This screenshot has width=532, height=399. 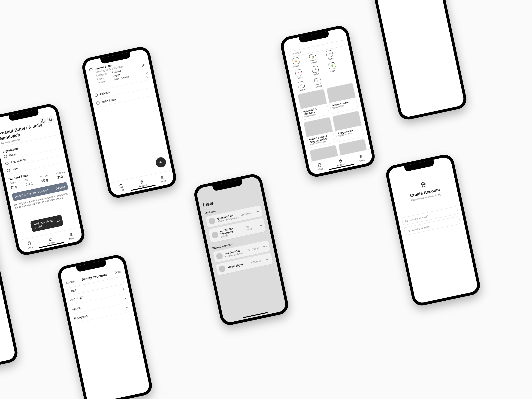 I want to click on done-button: Done, so click(x=118, y=272).